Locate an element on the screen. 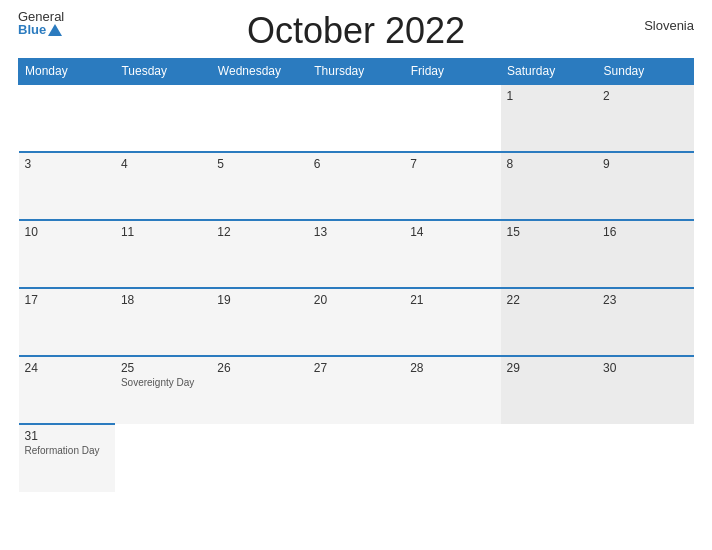  day-number: 30 is located at coordinates (645, 368).